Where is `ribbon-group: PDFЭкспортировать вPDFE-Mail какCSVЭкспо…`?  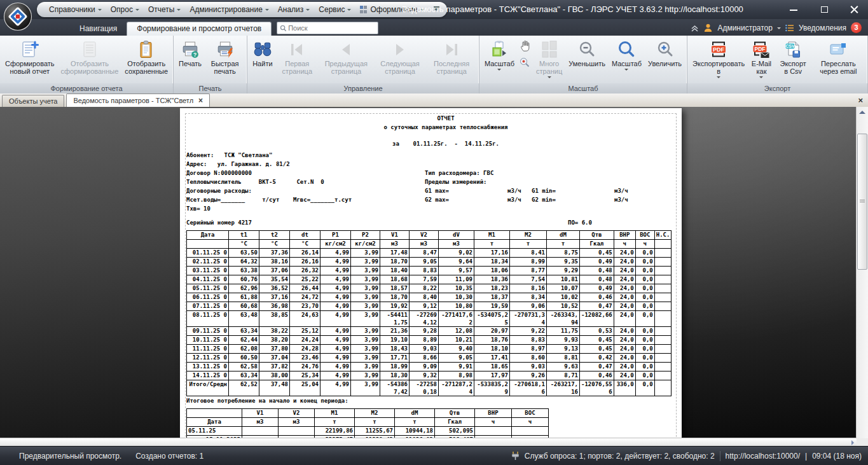 ribbon-group: PDFЭкспортировать вPDFE-Mail какCSVЭкспо… is located at coordinates (778, 65).